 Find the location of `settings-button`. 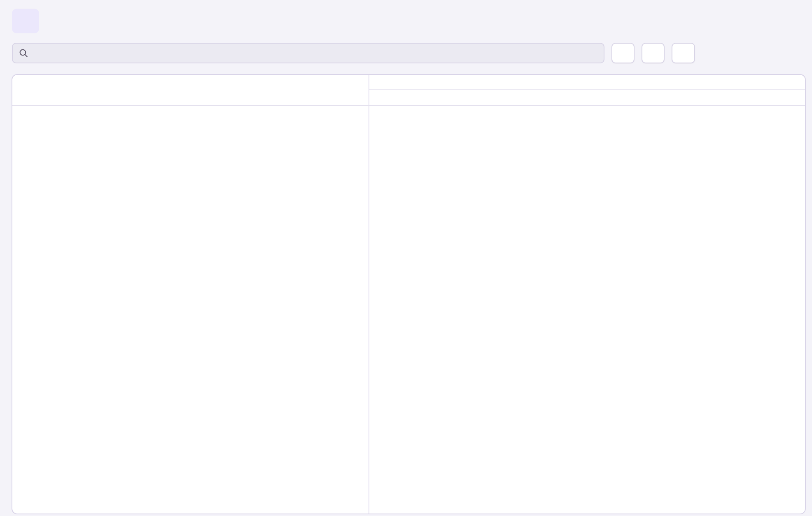

settings-button is located at coordinates (684, 53).